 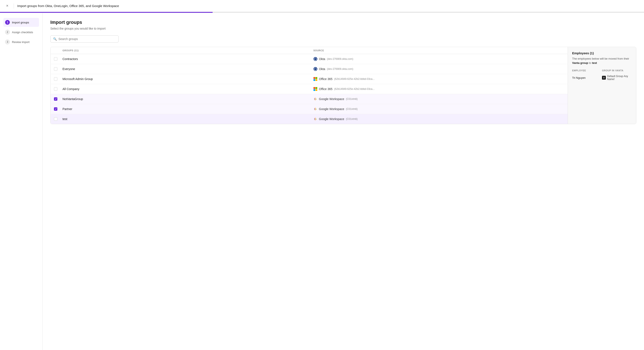 I want to click on row-name-partner: Partner, so click(x=188, y=109).